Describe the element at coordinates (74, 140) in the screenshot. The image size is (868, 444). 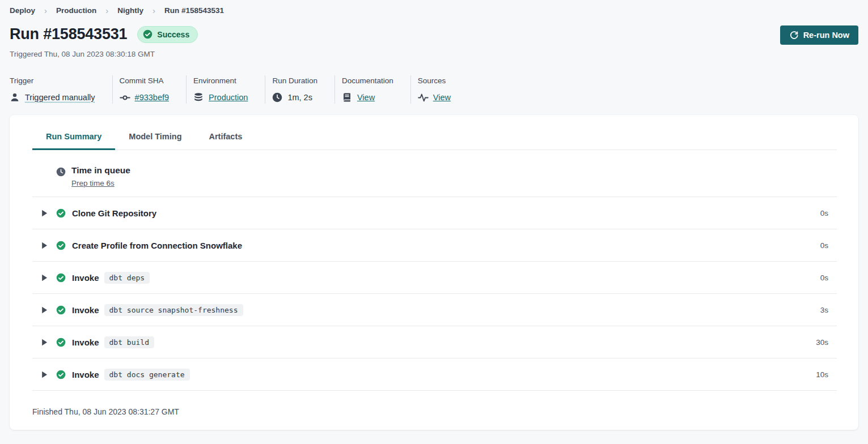
I see `tab-run-summary: Run Summary` at that location.